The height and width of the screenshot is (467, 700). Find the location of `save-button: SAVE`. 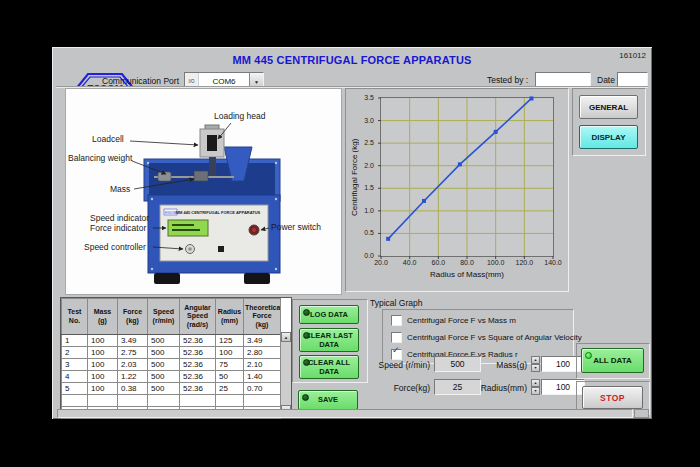

save-button: SAVE is located at coordinates (328, 400).